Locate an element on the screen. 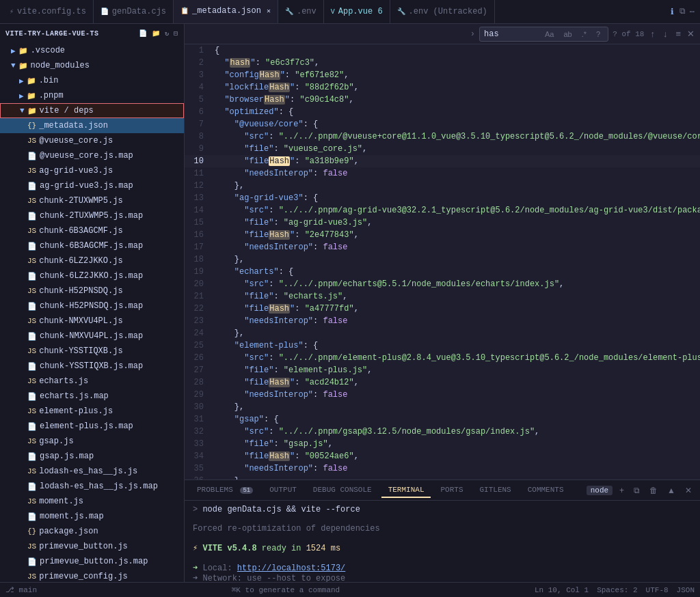 The width and height of the screenshot is (700, 597). tab-metadata: 📋 _metadata.json ✕ is located at coordinates (226, 12).